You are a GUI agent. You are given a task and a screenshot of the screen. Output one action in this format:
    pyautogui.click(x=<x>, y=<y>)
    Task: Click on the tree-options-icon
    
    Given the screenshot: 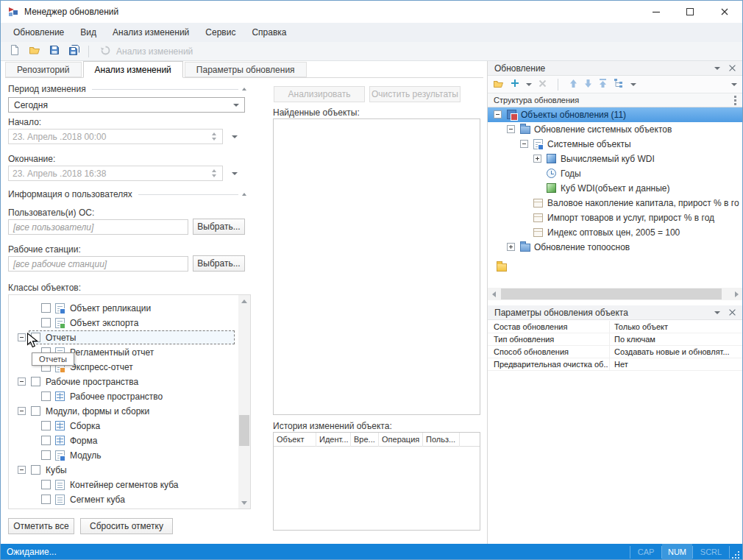 What is the action you would take?
    pyautogui.click(x=619, y=84)
    